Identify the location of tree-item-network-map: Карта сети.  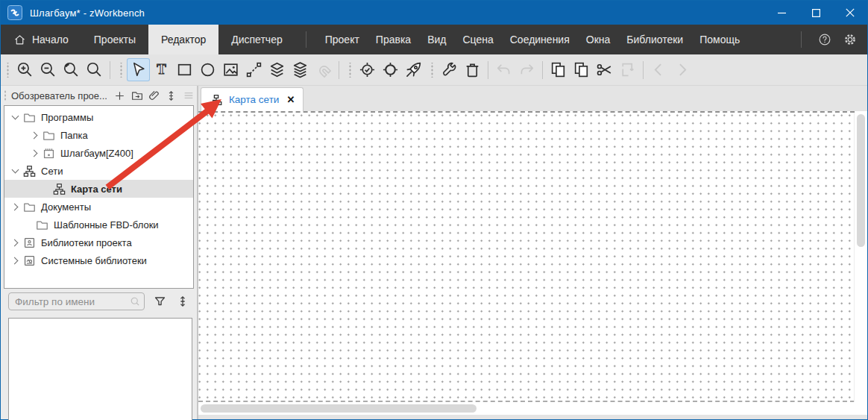
(98, 189).